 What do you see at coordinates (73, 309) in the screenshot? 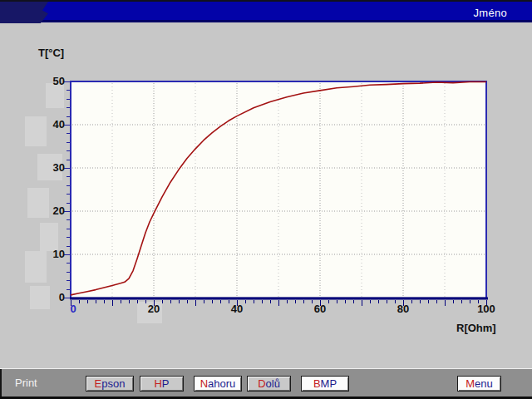
I see `x-origin-label: 0` at bounding box center [73, 309].